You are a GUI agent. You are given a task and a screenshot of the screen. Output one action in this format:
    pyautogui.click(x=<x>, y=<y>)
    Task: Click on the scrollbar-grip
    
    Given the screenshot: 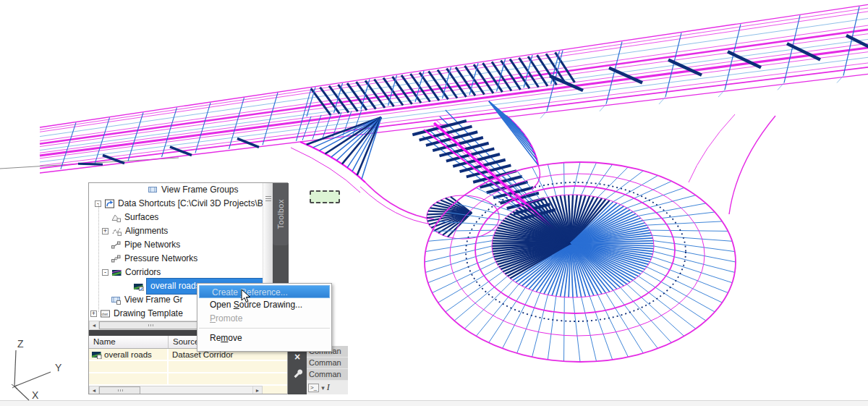 What is the action you would take?
    pyautogui.click(x=268, y=200)
    